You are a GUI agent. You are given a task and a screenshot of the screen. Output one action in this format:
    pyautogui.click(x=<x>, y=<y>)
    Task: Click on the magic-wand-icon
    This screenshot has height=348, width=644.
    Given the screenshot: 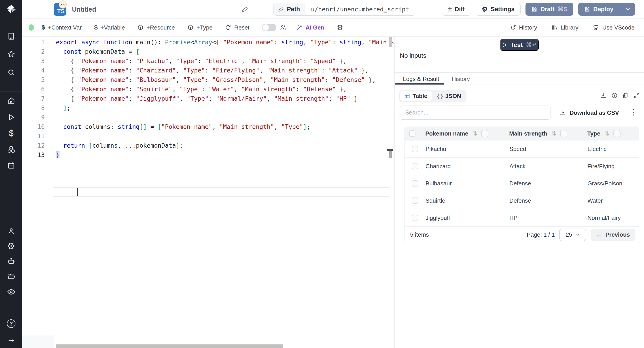 What is the action you would take?
    pyautogui.click(x=300, y=28)
    